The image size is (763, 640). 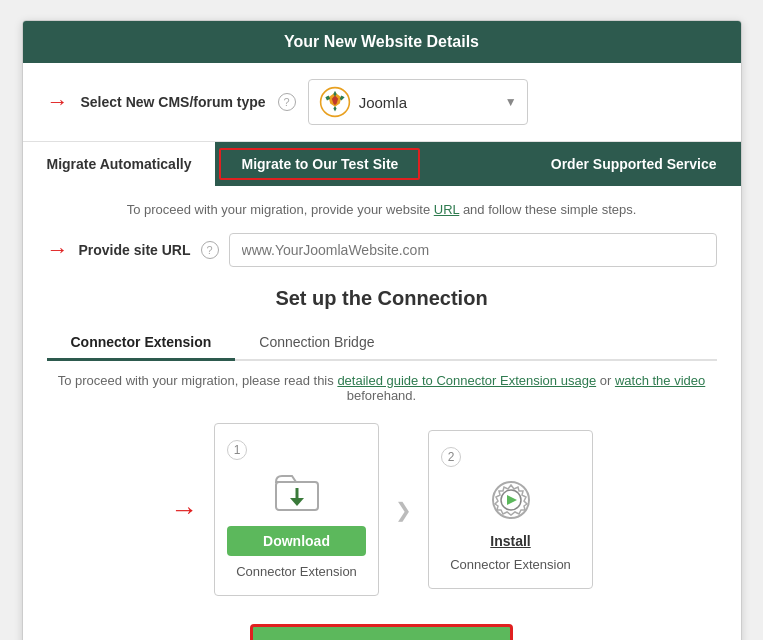 What do you see at coordinates (382, 42) in the screenshot?
I see `header-title: Your New Website Details` at bounding box center [382, 42].